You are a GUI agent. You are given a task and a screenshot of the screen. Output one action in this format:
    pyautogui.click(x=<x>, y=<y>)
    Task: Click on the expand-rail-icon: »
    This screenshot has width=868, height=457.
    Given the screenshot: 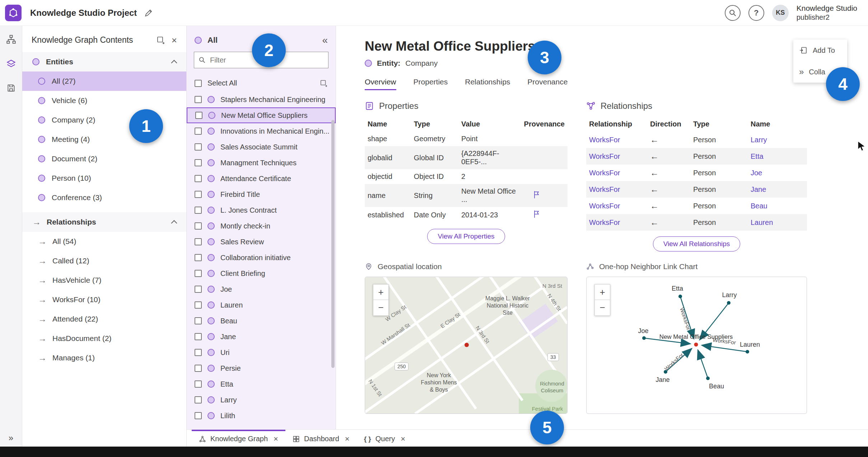 What is the action you would take?
    pyautogui.click(x=11, y=438)
    